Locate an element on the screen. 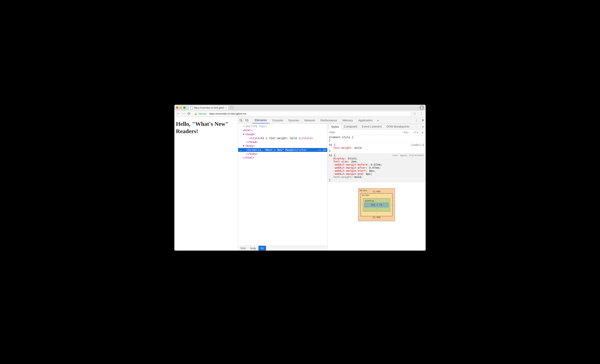 The height and width of the screenshot is (364, 600). decl: font-weight: bold; is located at coordinates (376, 148).